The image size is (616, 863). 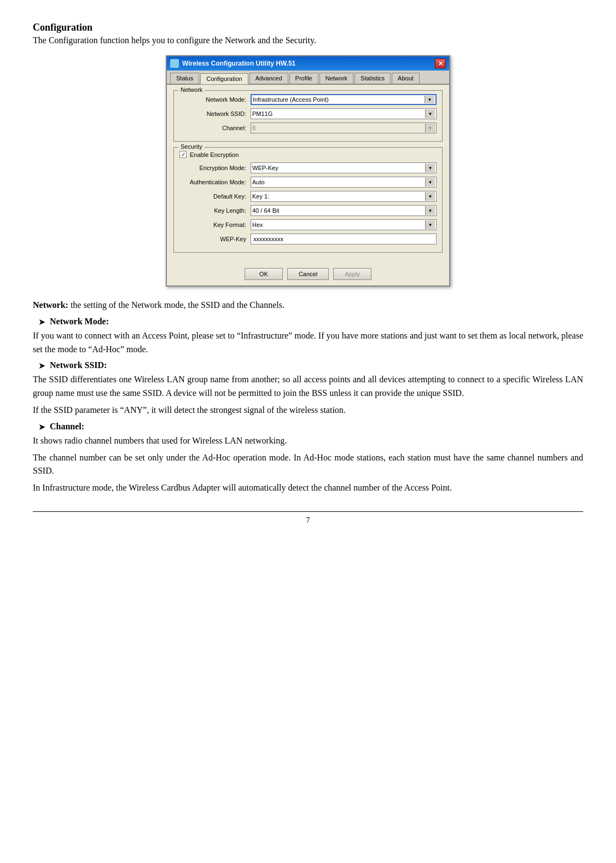 What do you see at coordinates (339, 211) in the screenshot?
I see `key-length-value: 40 / 64 Bit` at bounding box center [339, 211].